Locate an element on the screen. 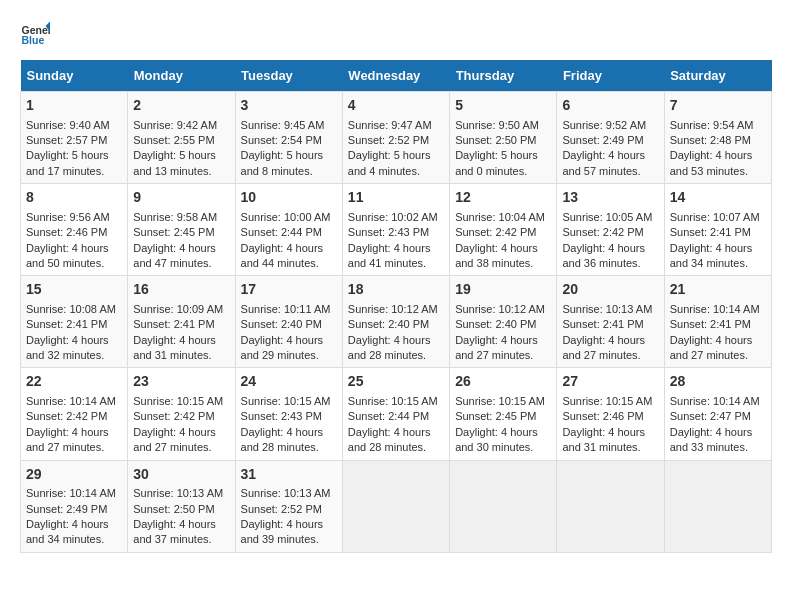 The height and width of the screenshot is (612, 792). day-info-line: Sunset: 2:55 PM is located at coordinates (181, 140).